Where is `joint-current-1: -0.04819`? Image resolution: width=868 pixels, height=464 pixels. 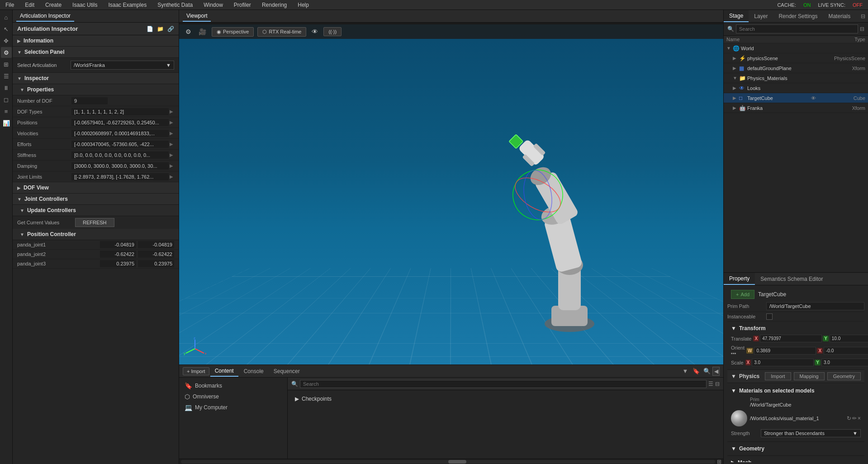
joint-current-1: -0.04819 is located at coordinates (118, 245).